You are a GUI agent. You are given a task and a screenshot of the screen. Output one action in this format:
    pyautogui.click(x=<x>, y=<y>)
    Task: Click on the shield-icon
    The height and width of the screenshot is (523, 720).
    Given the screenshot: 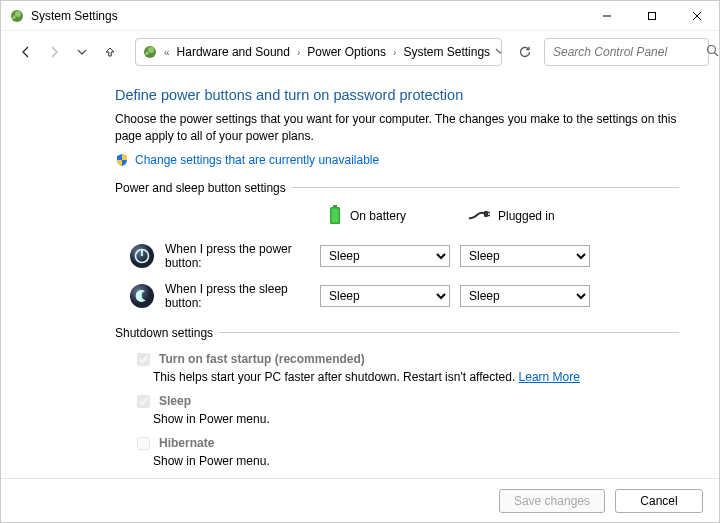 What is the action you would take?
    pyautogui.click(x=122, y=160)
    